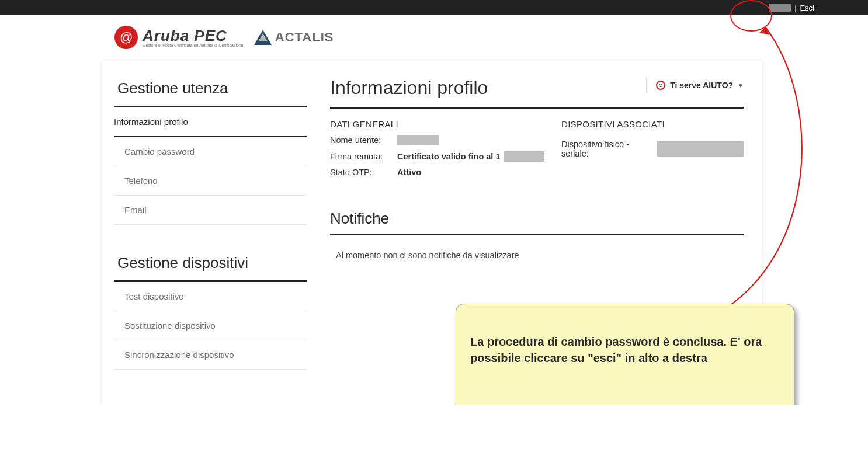  Describe the element at coordinates (210, 297) in the screenshot. I see `sidebar-item-test-dispositivo: Test dispositivo` at that location.